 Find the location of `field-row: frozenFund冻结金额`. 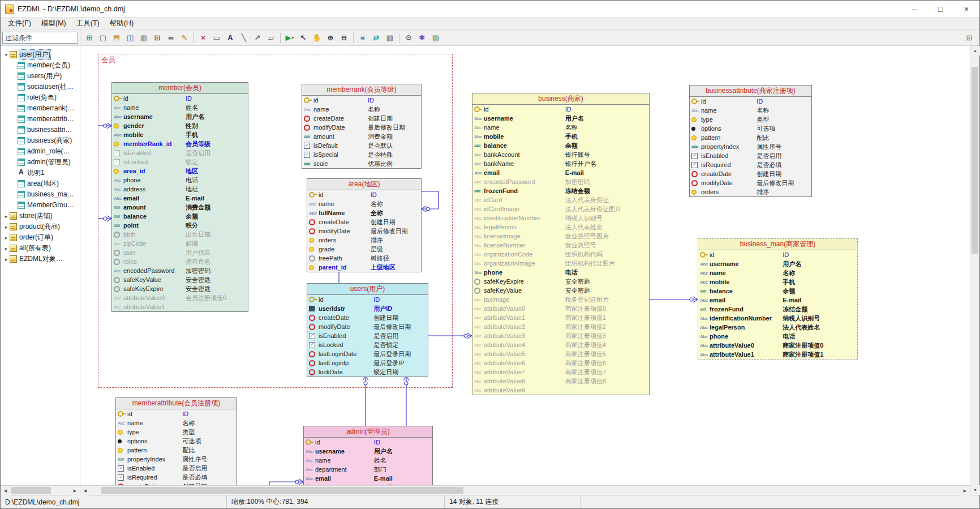

field-row: frozenFund冻结金额 is located at coordinates (777, 309).